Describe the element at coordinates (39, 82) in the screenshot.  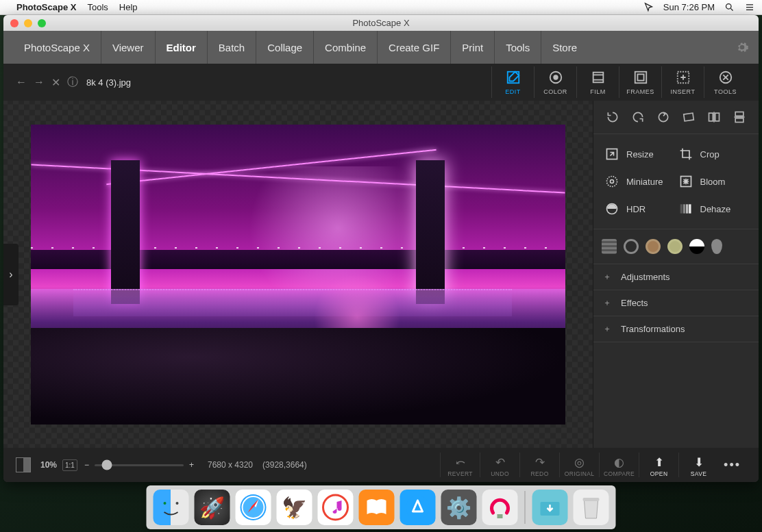
I see `nav-forward-icon: →` at that location.